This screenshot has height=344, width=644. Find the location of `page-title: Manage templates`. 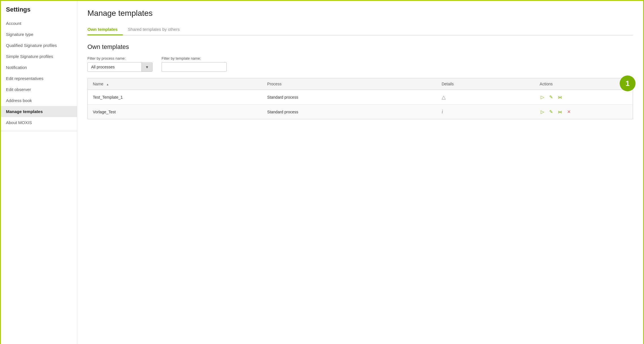

page-title: Manage templates is located at coordinates (360, 13).